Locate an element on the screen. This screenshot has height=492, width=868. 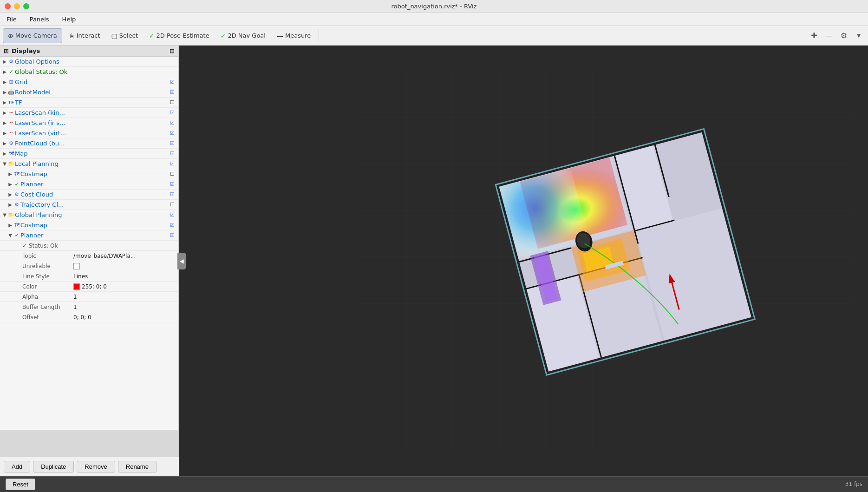
pointcloud-checkbox: ☑ is located at coordinates (172, 143).